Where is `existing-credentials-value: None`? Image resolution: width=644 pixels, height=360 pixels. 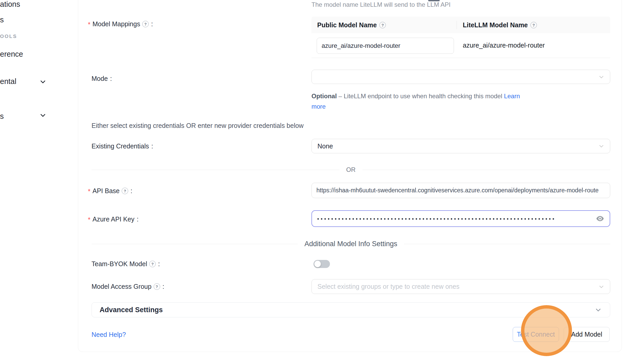
existing-credentials-value: None is located at coordinates (325, 146).